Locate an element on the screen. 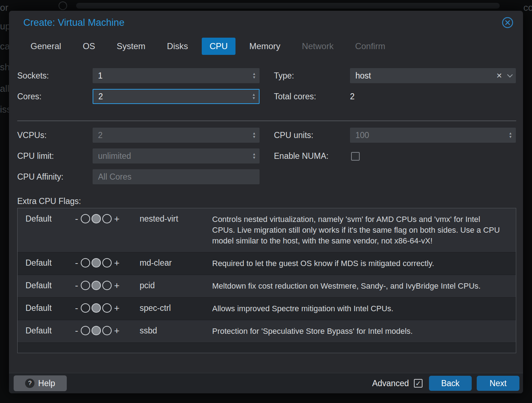 The width and height of the screenshot is (532, 403). help-button: ? Help is located at coordinates (40, 383).